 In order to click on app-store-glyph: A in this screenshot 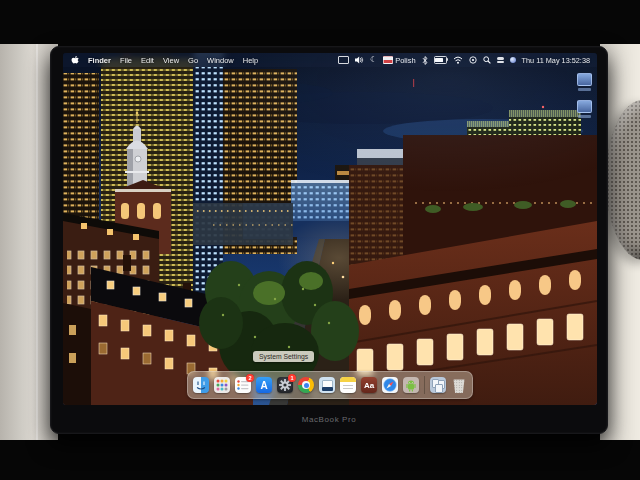, I will do `click(264, 386)`.